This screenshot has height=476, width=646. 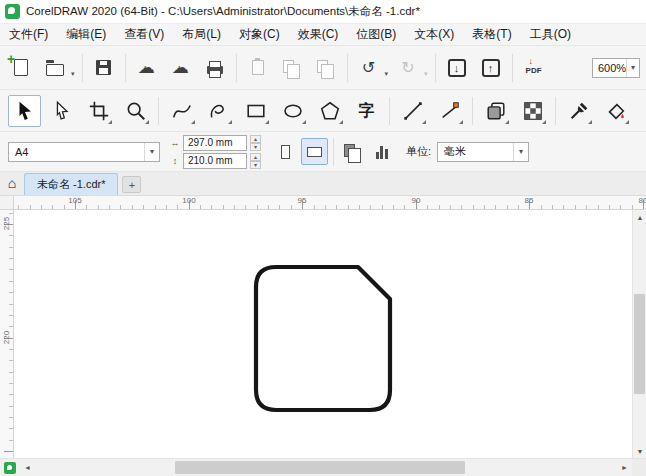 What do you see at coordinates (450, 111) in the screenshot?
I see `connector-tool` at bounding box center [450, 111].